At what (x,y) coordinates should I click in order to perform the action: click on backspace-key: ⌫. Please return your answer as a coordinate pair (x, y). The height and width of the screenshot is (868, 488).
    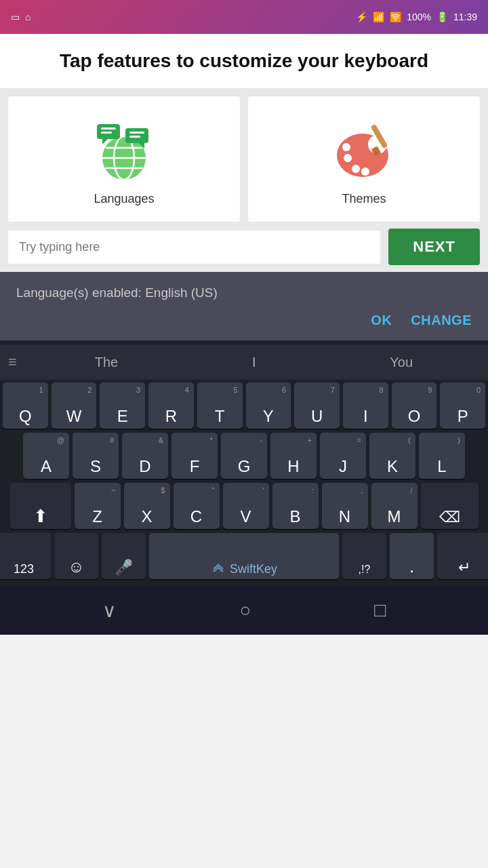
    Looking at the image, I should click on (450, 506).